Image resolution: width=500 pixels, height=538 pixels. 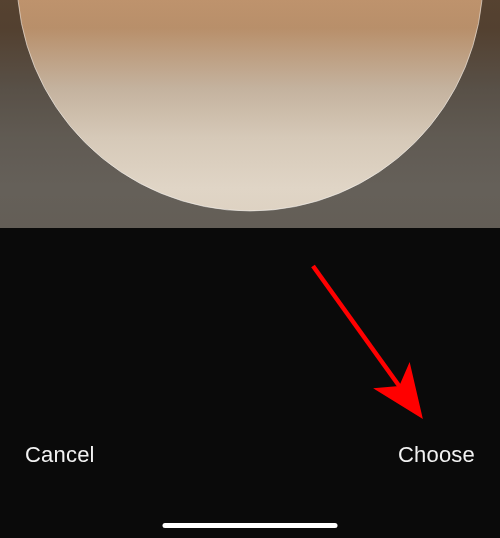 I want to click on home-indicator, so click(x=250, y=526).